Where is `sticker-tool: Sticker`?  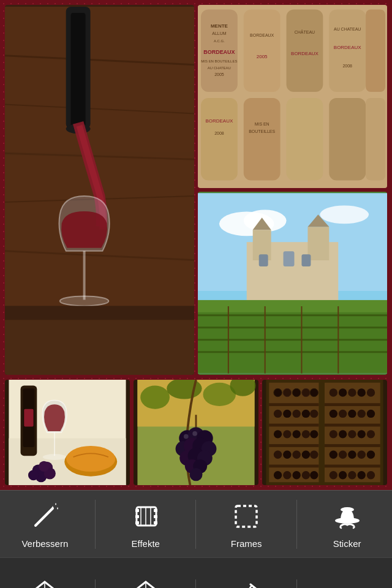
sticker-tool: Sticker is located at coordinates (347, 524).